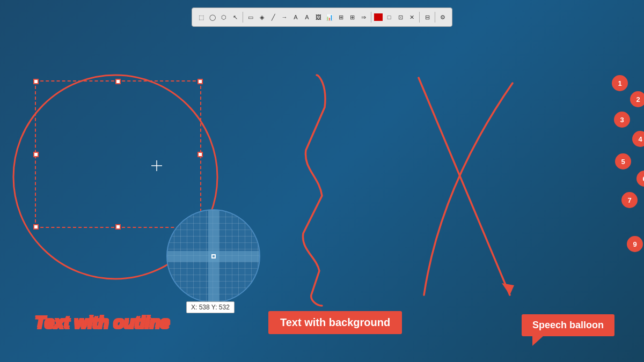  What do you see at coordinates (102, 323) in the screenshot?
I see `text-outline-label: Text with outline` at bounding box center [102, 323].